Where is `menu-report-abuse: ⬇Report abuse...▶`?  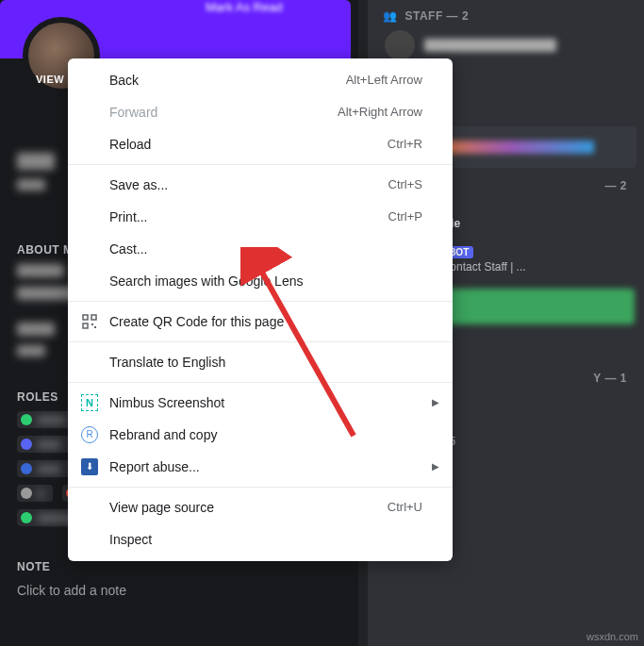 menu-report-abuse: ⬇Report abuse...▶ is located at coordinates (260, 467).